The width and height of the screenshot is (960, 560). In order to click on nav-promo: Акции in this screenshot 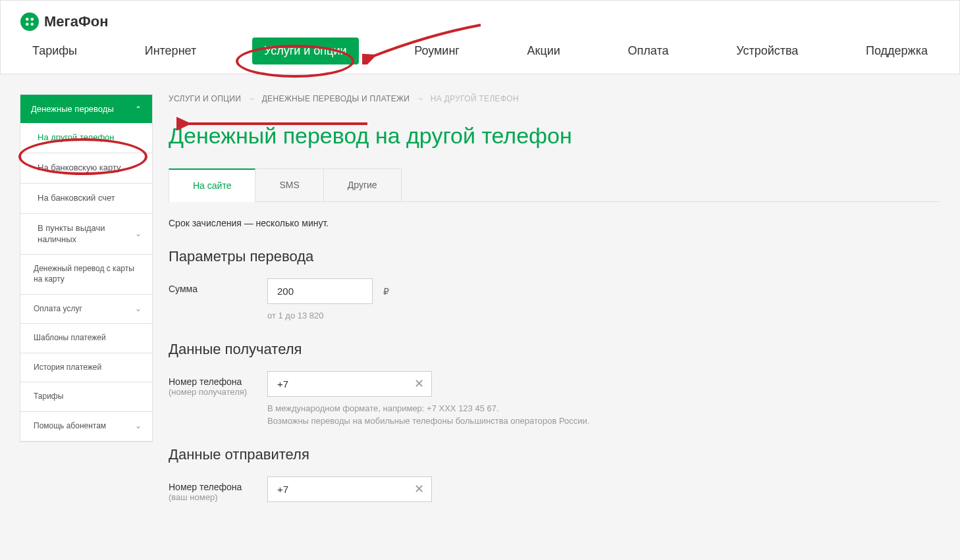, I will do `click(544, 51)`.